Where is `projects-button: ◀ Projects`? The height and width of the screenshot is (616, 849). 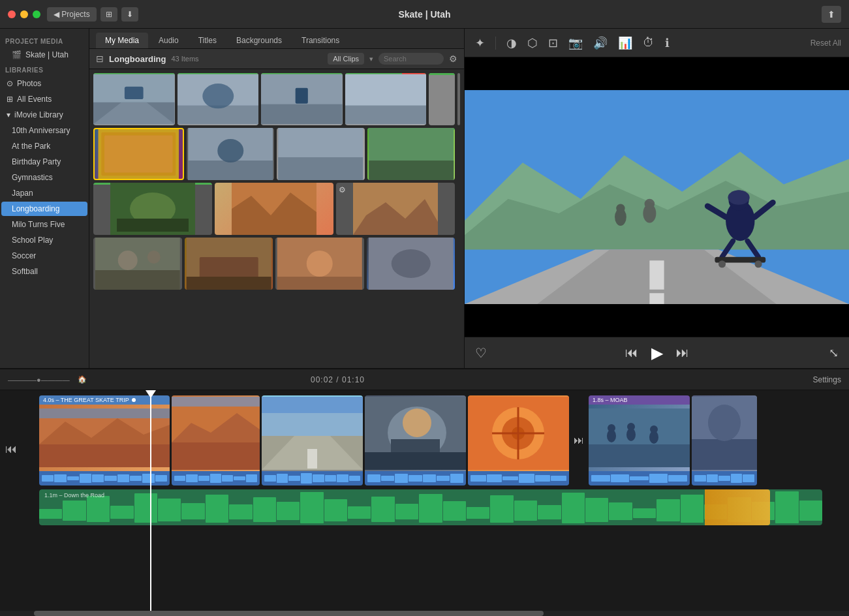 projects-button: ◀ Projects is located at coordinates (72, 14).